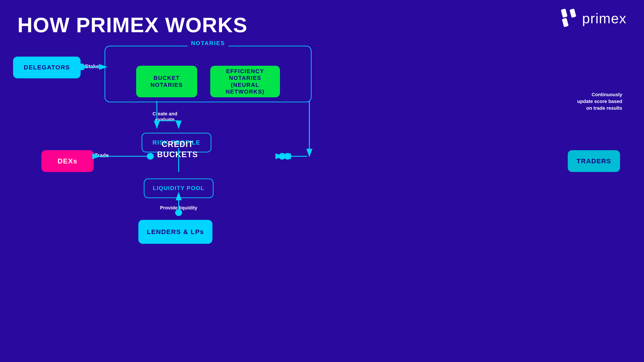 The height and width of the screenshot is (362, 644). I want to click on notaries-label: NOTARIES, so click(208, 43).